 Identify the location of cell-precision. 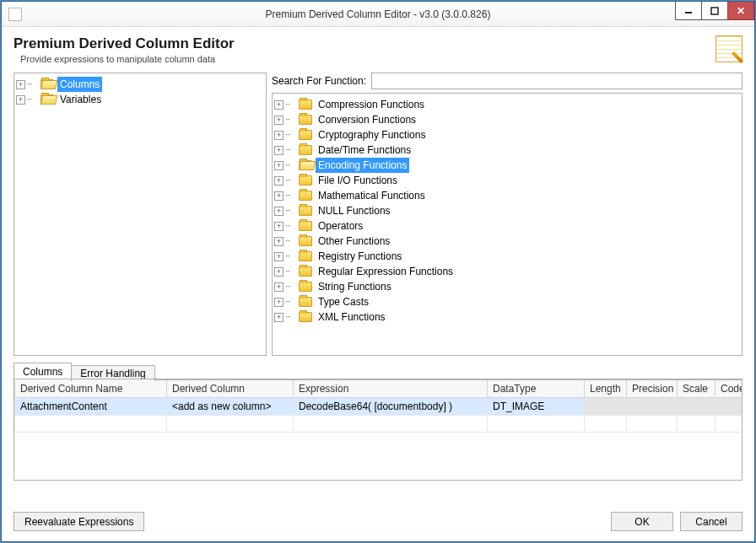
(652, 406).